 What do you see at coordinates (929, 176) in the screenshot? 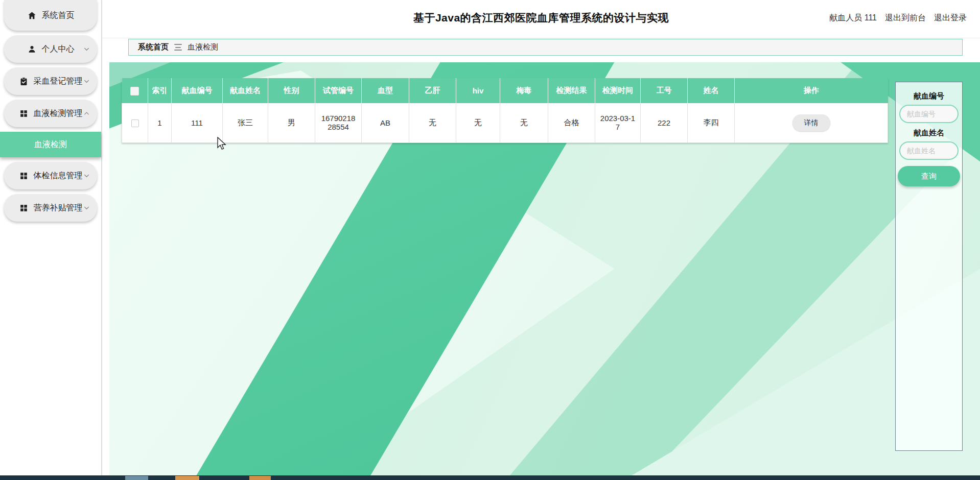
I see `query-button: 查询` at bounding box center [929, 176].